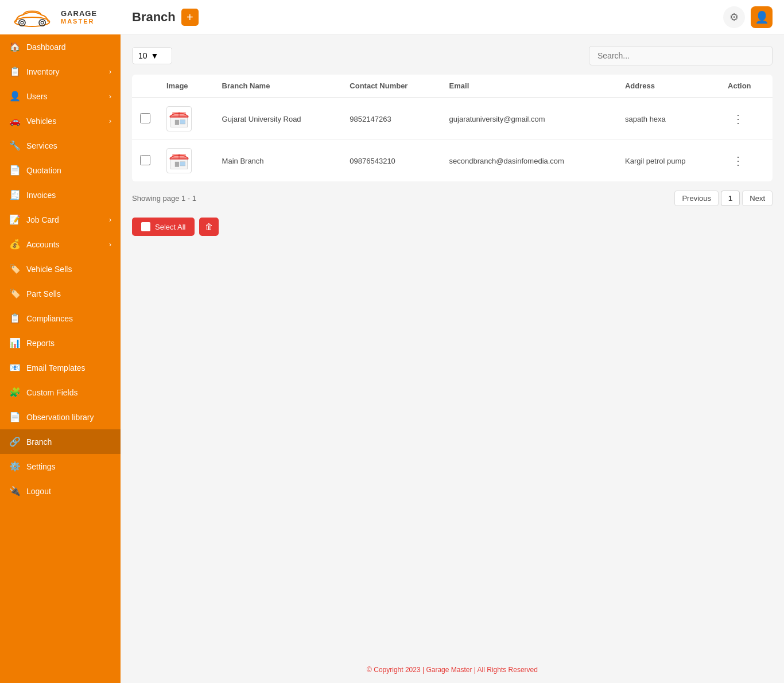 This screenshot has width=784, height=683. Describe the element at coordinates (758, 199) in the screenshot. I see `next-page-button: Next` at that location.